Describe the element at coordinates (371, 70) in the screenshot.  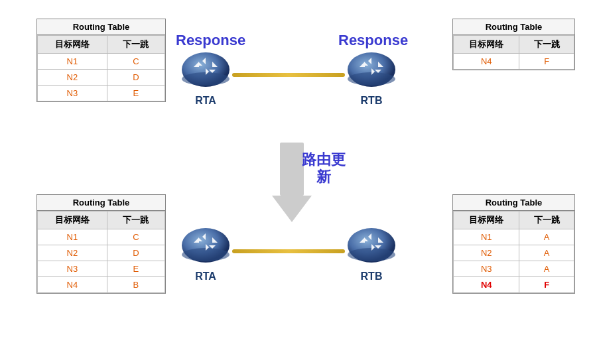
I see `router-rtb-top-icon` at that location.